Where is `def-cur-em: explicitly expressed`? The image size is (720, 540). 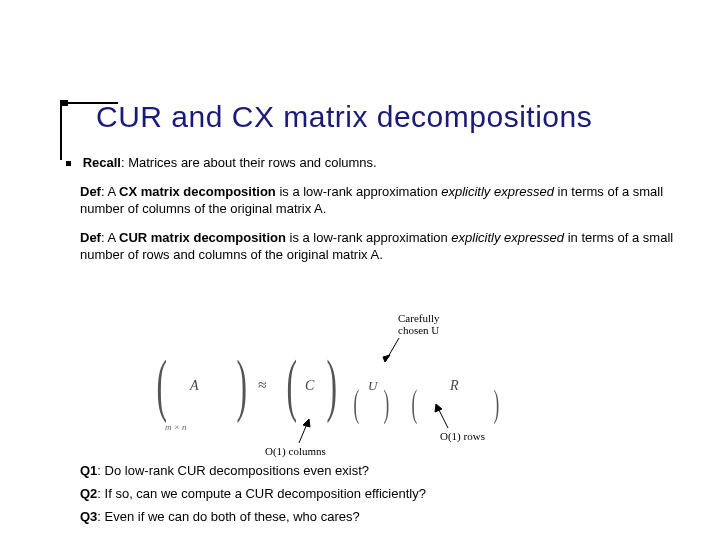
def-cur-em: explicitly expressed is located at coordinates (508, 238).